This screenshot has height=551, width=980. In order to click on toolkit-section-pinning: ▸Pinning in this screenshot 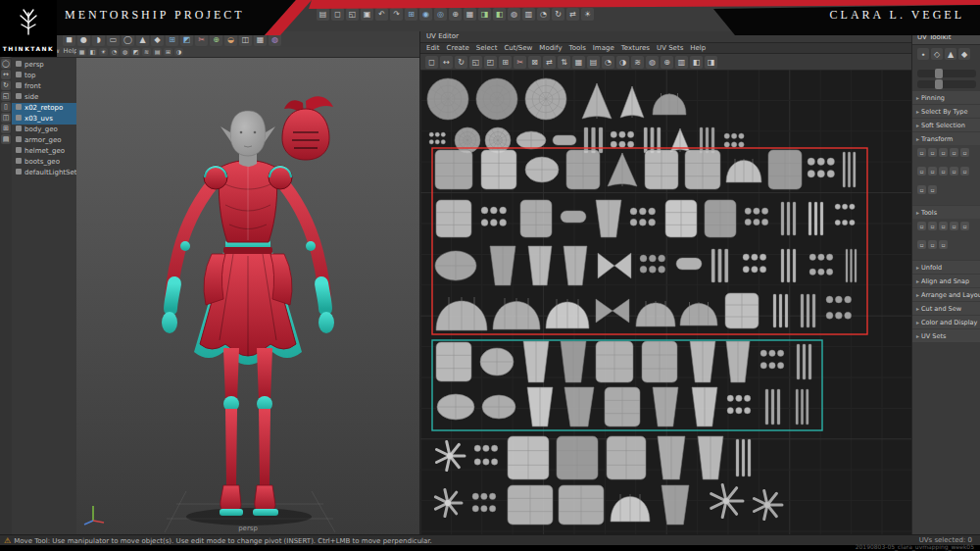, I will do `click(947, 98)`.